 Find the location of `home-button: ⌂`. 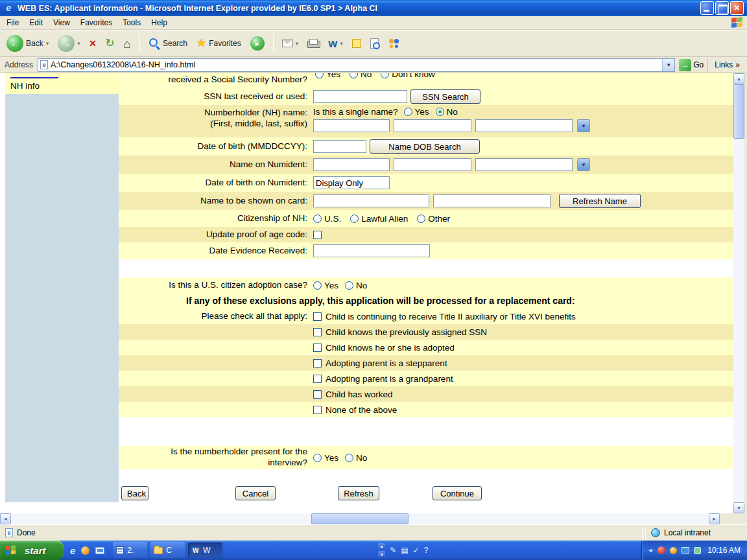

home-button: ⌂ is located at coordinates (127, 44).